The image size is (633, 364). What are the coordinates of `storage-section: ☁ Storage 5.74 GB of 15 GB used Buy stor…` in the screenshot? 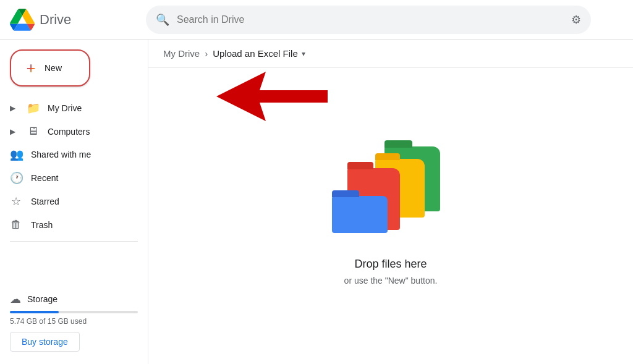 It's located at (74, 322).